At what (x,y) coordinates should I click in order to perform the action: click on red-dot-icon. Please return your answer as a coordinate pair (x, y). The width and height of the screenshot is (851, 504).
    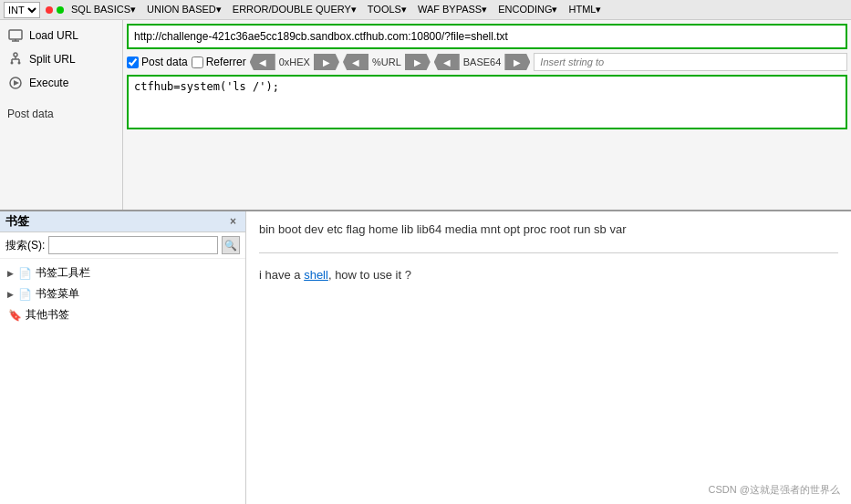
    Looking at the image, I should click on (49, 10).